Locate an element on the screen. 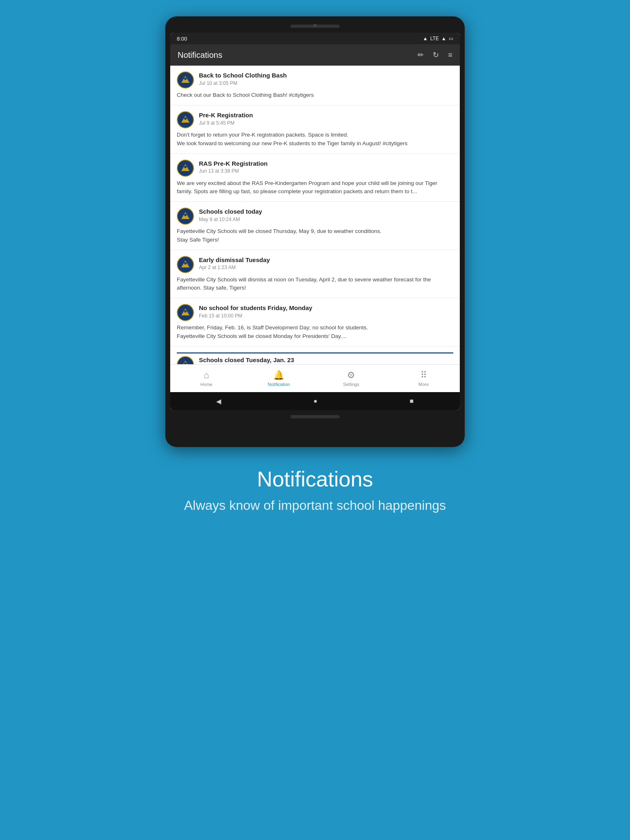  page-footer-subtitle: Always know of important school happenin… is located at coordinates (315, 505).